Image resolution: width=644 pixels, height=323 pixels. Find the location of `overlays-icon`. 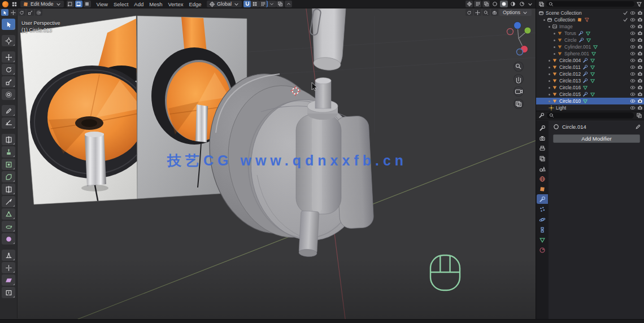

overlays-icon is located at coordinates (478, 4).